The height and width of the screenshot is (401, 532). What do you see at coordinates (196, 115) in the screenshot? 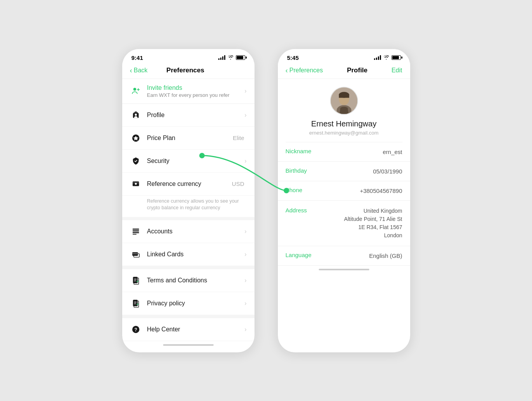
I see `profile-content: Profile` at bounding box center [196, 115].